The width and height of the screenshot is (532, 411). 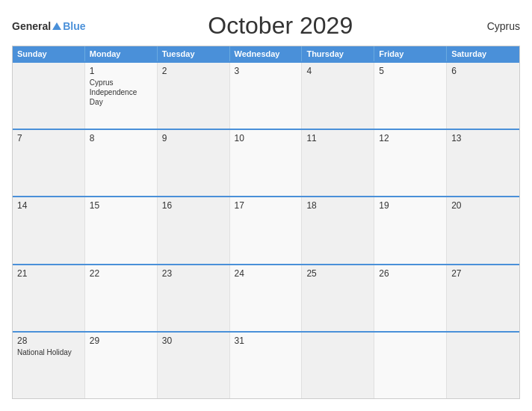 What do you see at coordinates (121, 230) in the screenshot?
I see `table-row: 15` at bounding box center [121, 230].